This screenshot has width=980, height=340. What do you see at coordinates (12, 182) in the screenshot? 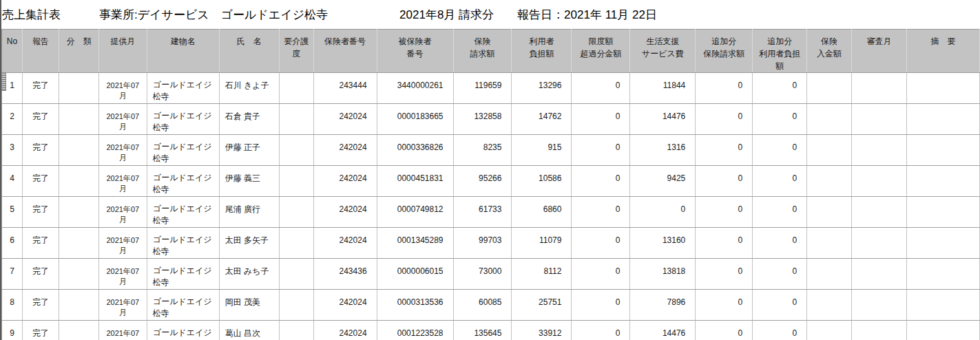
I see `no-cell: 4` at bounding box center [12, 182].